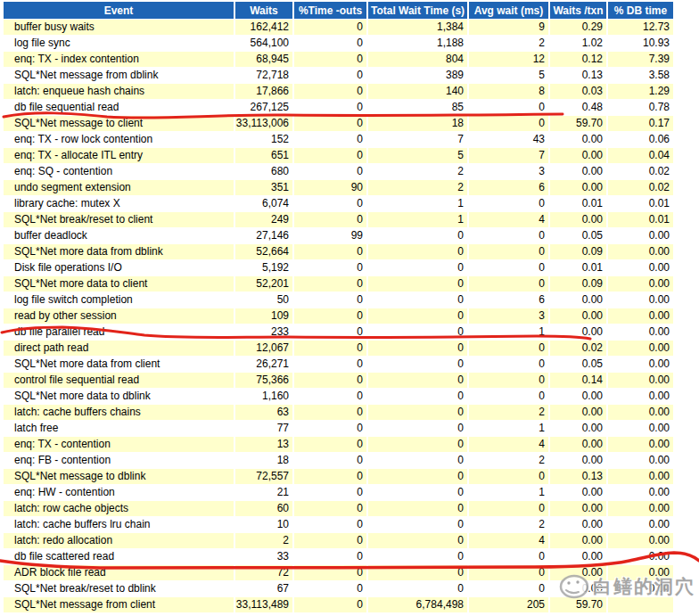 The image size is (699, 616). What do you see at coordinates (119, 75) in the screenshot?
I see `event-name-cell: SQL*Net message from dblink` at bounding box center [119, 75].